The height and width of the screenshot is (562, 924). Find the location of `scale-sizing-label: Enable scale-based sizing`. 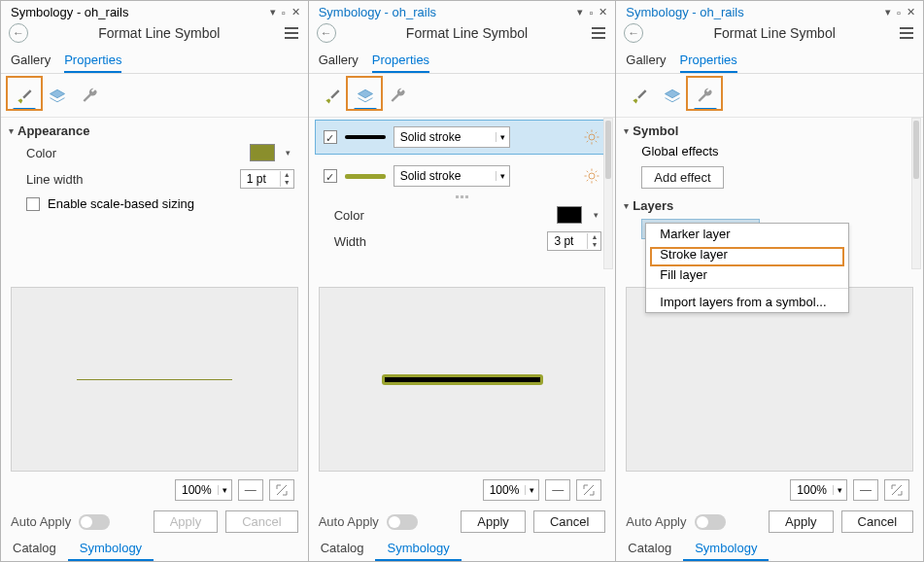

scale-sizing-label: Enable scale-based sizing is located at coordinates (120, 204).